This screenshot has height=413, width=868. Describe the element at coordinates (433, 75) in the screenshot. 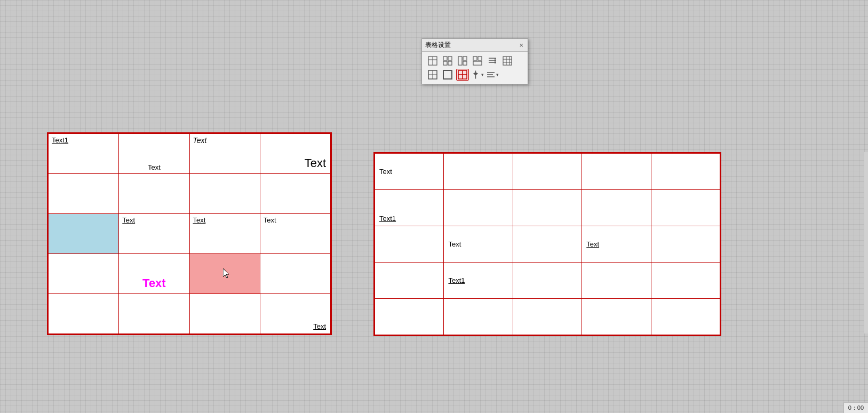

I see `border-all-icon` at that location.